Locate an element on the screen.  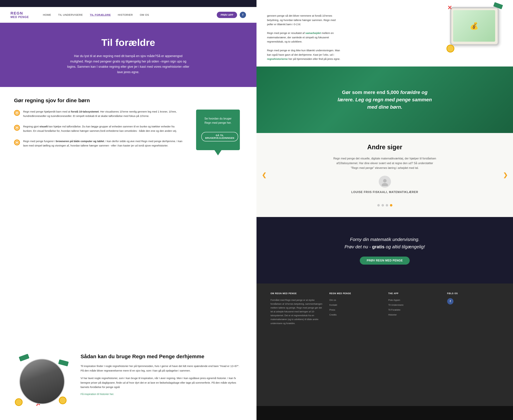
samarbejdet-link: samarbejdet is located at coordinates (313, 33).